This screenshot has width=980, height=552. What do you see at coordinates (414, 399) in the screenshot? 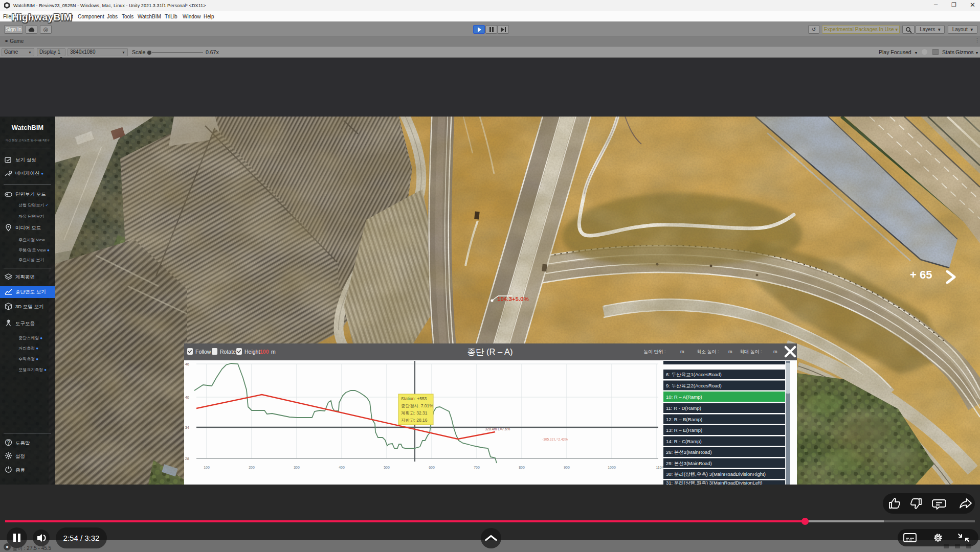
I see `svg-text: Station: +553` at bounding box center [414, 399].